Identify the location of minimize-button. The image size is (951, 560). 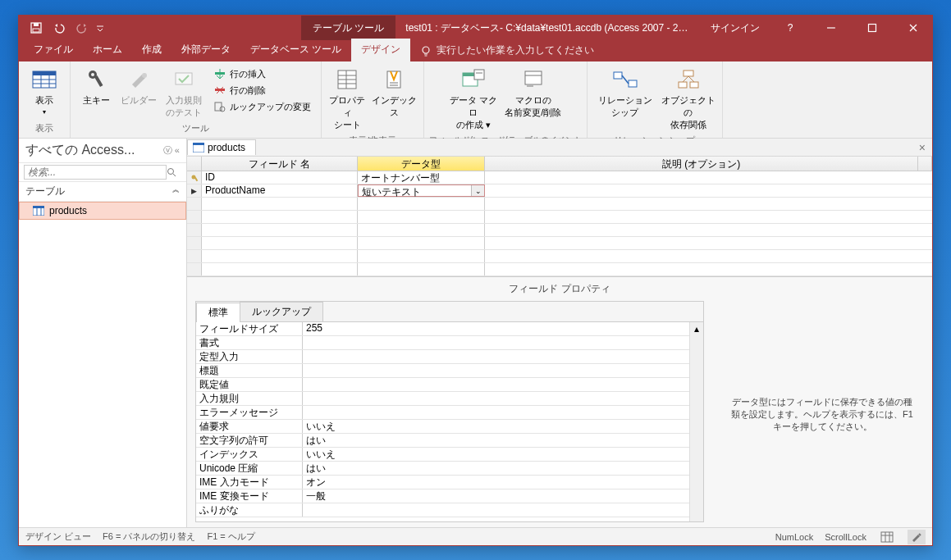
(831, 28).